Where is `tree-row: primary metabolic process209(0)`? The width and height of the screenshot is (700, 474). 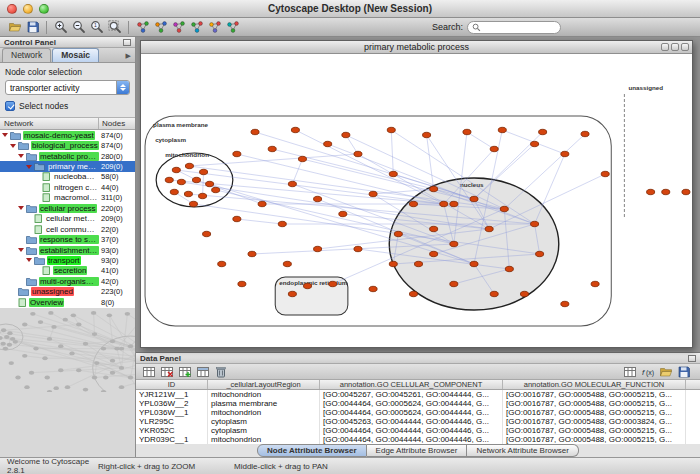
tree-row: primary metabolic process209(0) is located at coordinates (68, 166).